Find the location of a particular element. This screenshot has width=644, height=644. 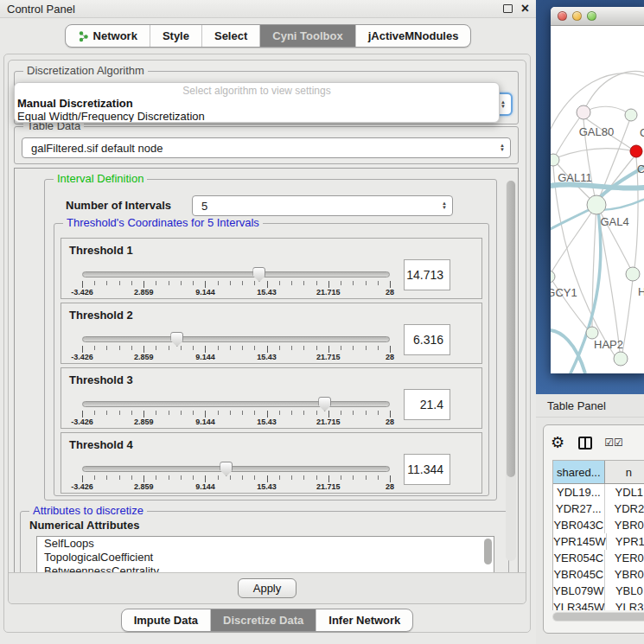

zoom-traffic-light-icon is located at coordinates (591, 16).